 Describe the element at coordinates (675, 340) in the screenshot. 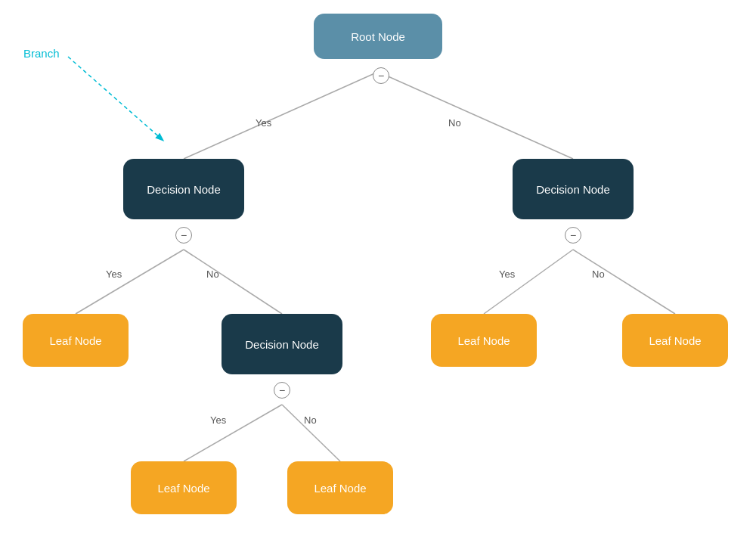

I see `leaf-node-3: Leaf Node` at that location.